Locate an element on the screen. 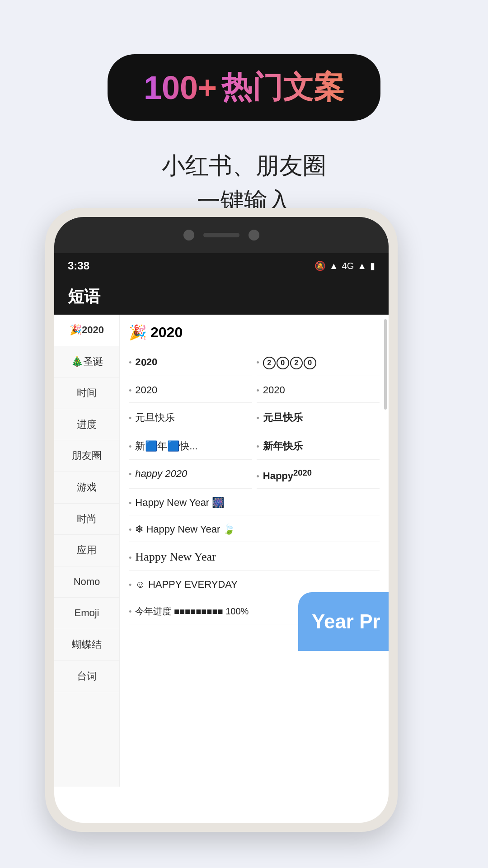  item-happy2020-bold: Happy2020 is located at coordinates (287, 475).